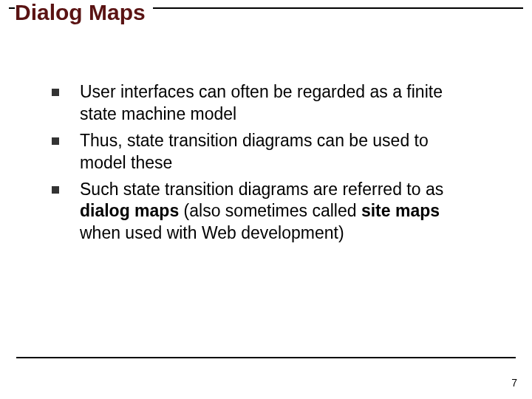  What do you see at coordinates (84, 13) in the screenshot?
I see `slide-title: Dialog Maps` at bounding box center [84, 13].